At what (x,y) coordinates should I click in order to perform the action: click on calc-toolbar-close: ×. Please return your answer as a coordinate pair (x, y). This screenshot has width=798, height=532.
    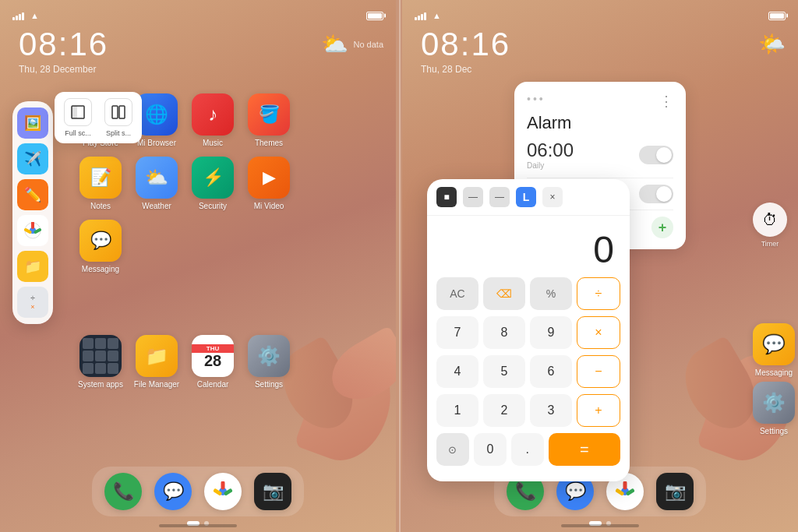
    Looking at the image, I should click on (553, 197).